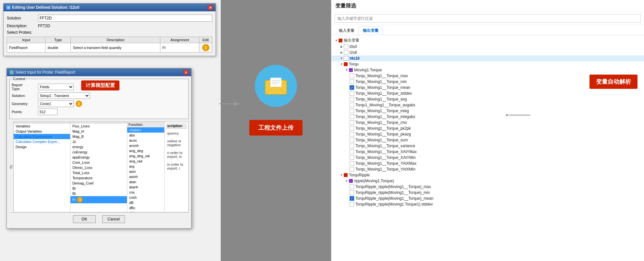  Describe the element at coordinates (99, 157) in the screenshot. I see `qty-appenergy: appEnergy` at that location.